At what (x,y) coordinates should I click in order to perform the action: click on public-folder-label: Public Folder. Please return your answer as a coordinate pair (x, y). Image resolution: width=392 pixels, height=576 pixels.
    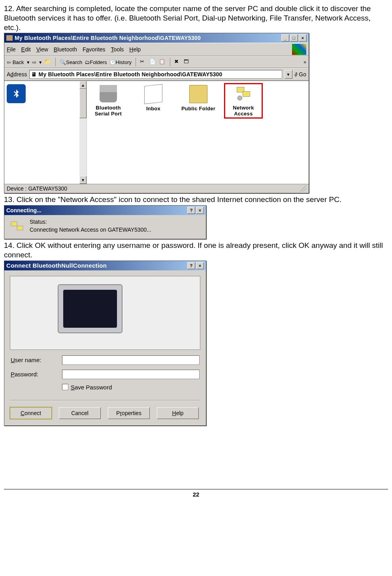
    Looking at the image, I should click on (198, 108).